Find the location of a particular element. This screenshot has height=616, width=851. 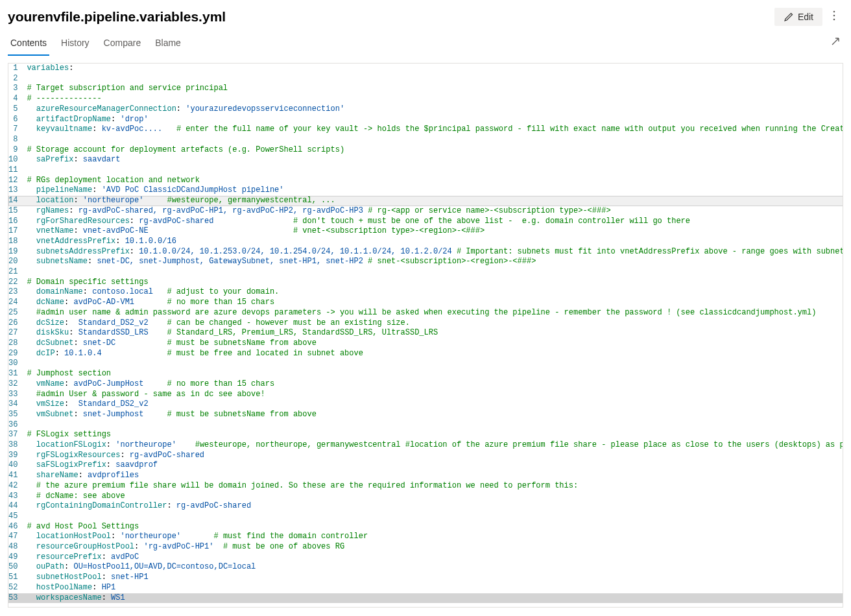

line-content: saPrefix: saavdart is located at coordinates (435, 160).